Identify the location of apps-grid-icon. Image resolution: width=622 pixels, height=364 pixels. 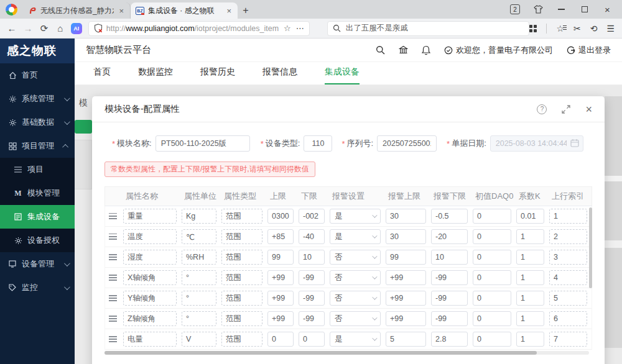
(533, 29).